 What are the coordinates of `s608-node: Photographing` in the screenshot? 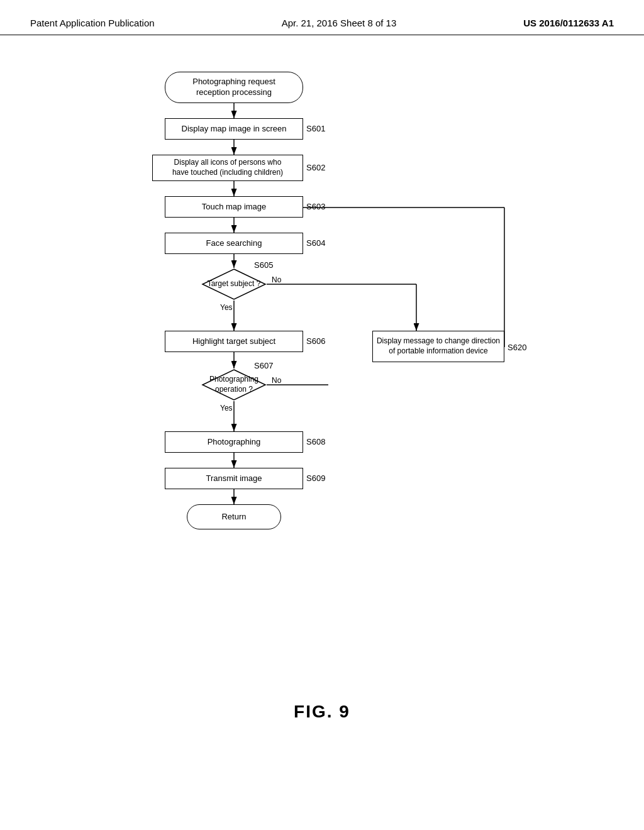 It's located at (234, 442).